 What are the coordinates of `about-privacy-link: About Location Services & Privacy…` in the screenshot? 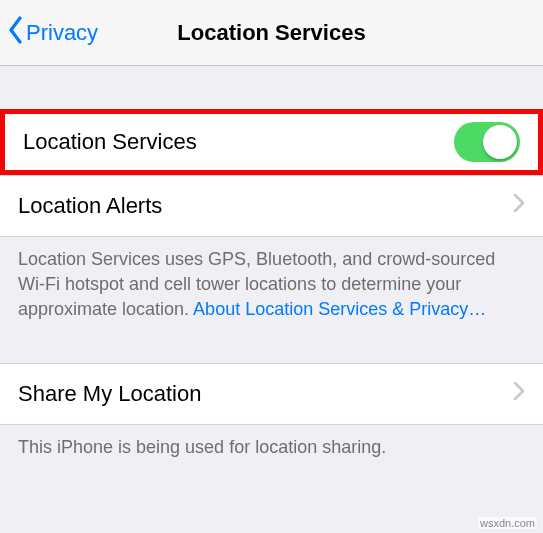 It's located at (340, 309).